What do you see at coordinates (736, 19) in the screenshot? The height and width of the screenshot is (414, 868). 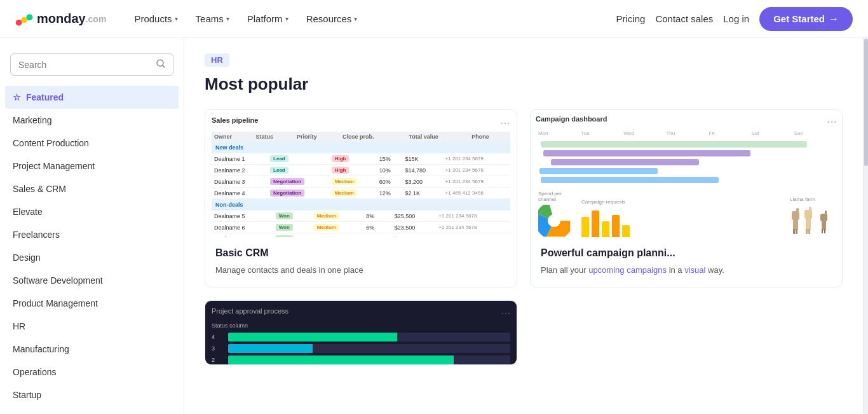 I see `nav-login: Log in` at bounding box center [736, 19].